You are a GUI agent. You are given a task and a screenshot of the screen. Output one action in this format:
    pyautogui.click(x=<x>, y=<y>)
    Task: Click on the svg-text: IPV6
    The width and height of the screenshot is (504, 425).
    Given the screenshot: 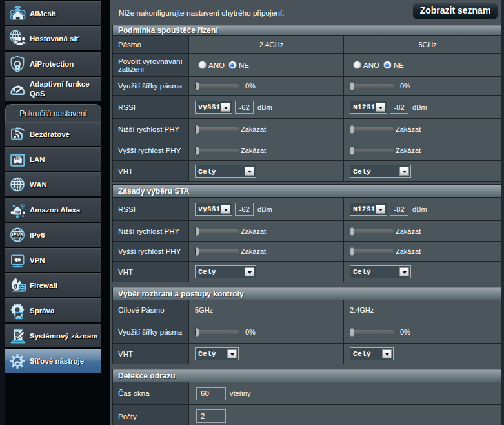 What is the action you would take?
    pyautogui.click(x=17, y=235)
    